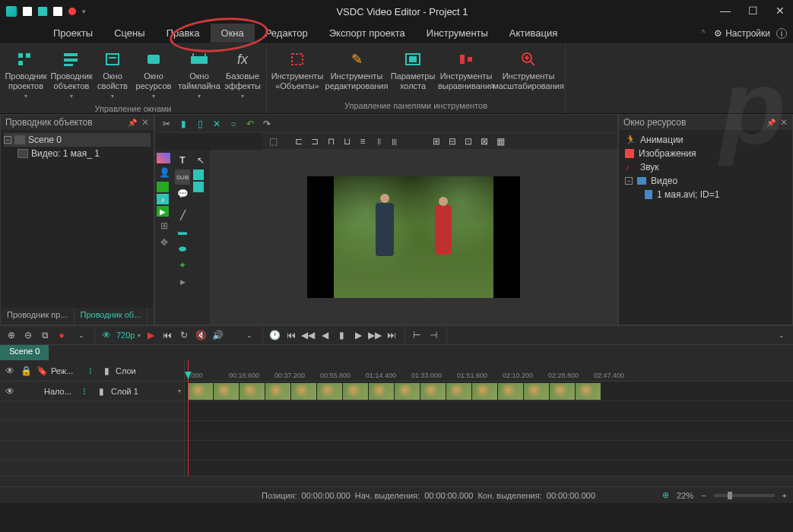  I want to click on prev-icon: ◀◀, so click(308, 335).